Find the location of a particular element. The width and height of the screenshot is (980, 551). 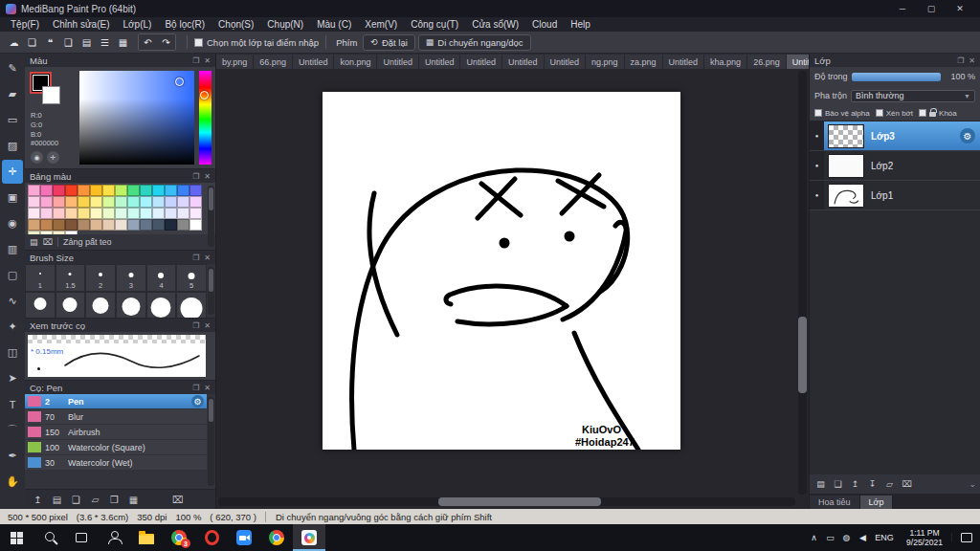

sv-cursor is located at coordinates (180, 82).